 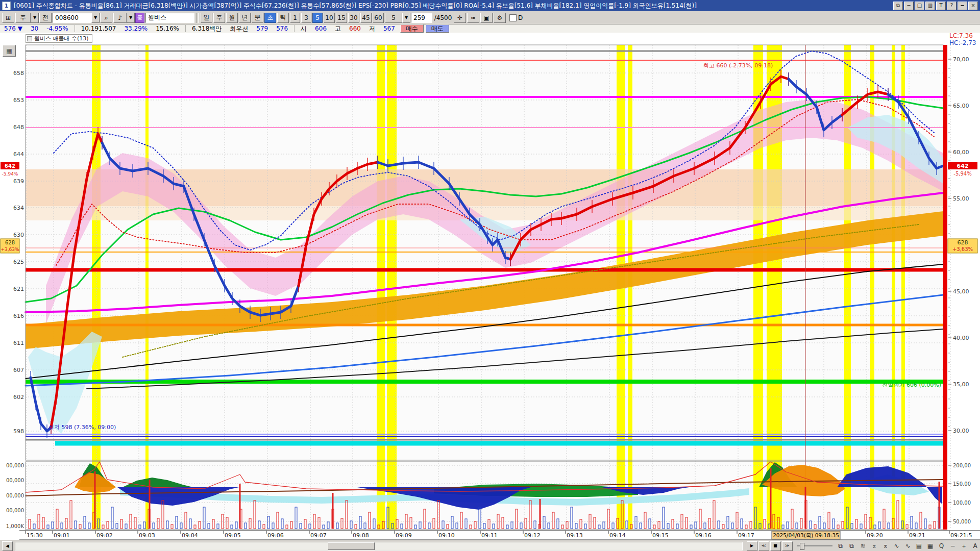 What do you see at coordinates (951, 6) in the screenshot?
I see `window-control-5: ?` at bounding box center [951, 6].